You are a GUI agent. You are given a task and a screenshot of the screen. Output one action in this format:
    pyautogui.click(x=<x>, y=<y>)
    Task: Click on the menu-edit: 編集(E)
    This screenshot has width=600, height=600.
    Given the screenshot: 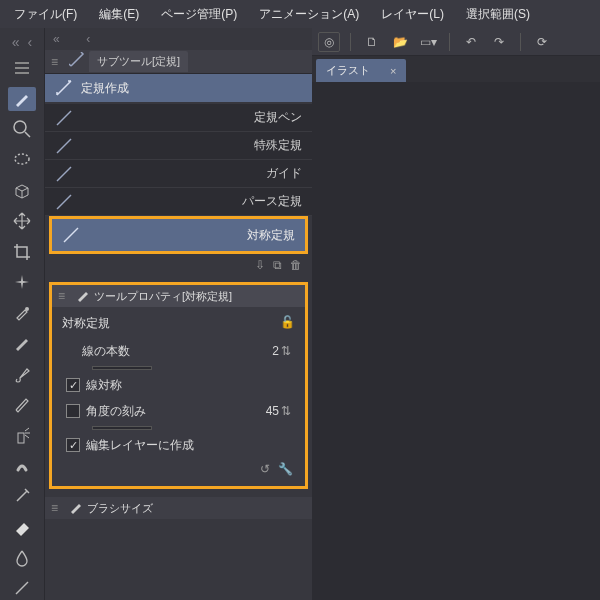 What is the action you would take?
    pyautogui.click(x=119, y=14)
    